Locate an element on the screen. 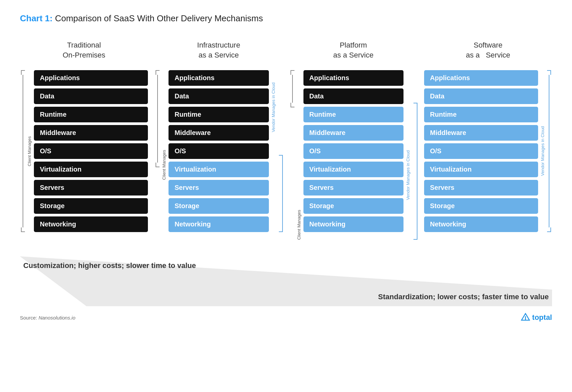 The height and width of the screenshot is (392, 572). bracket-line-iaas-left is located at coordinates (158, 151).